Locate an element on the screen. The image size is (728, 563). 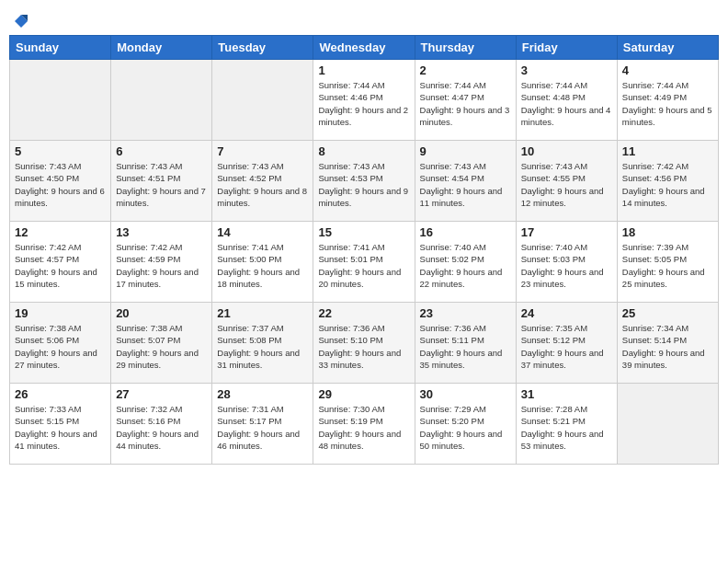
calendar-cell: 26Sunrise: 7:33 AM Sunset: 5:15 PM Dayli… is located at coordinates (61, 424).